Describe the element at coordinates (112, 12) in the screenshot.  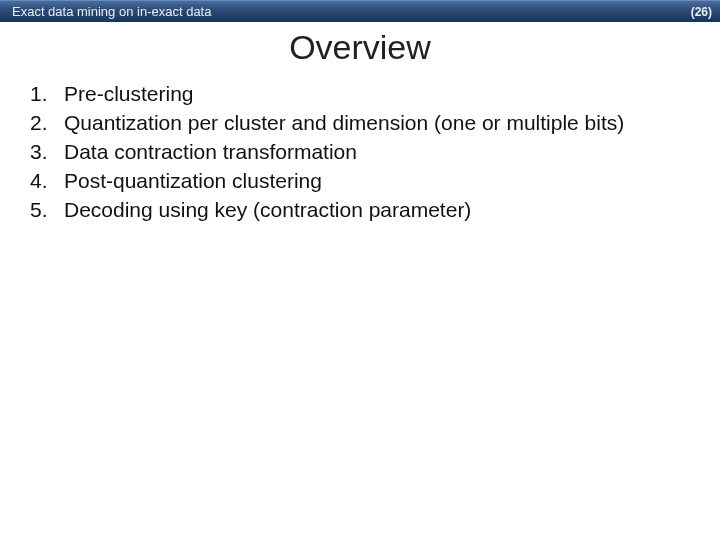
I see `header-title: Exact data mining on in-exact data` at that location.